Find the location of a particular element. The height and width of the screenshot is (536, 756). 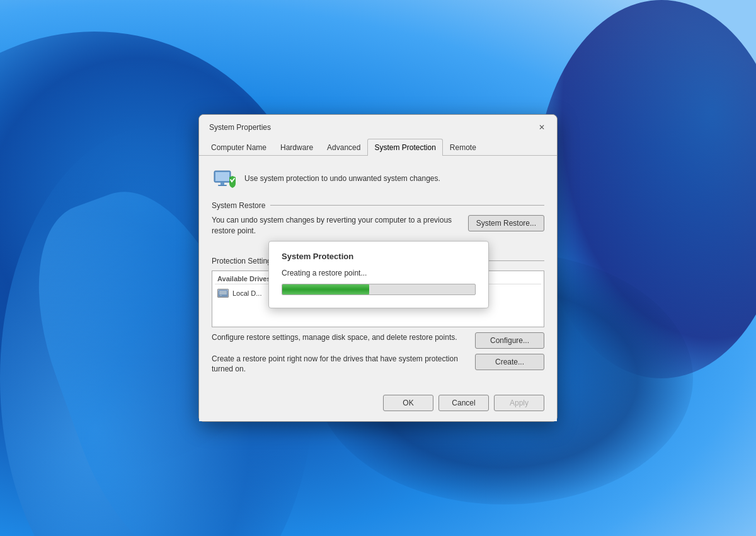

configure-text: Configure restore settings, manage disk … is located at coordinates (340, 338).